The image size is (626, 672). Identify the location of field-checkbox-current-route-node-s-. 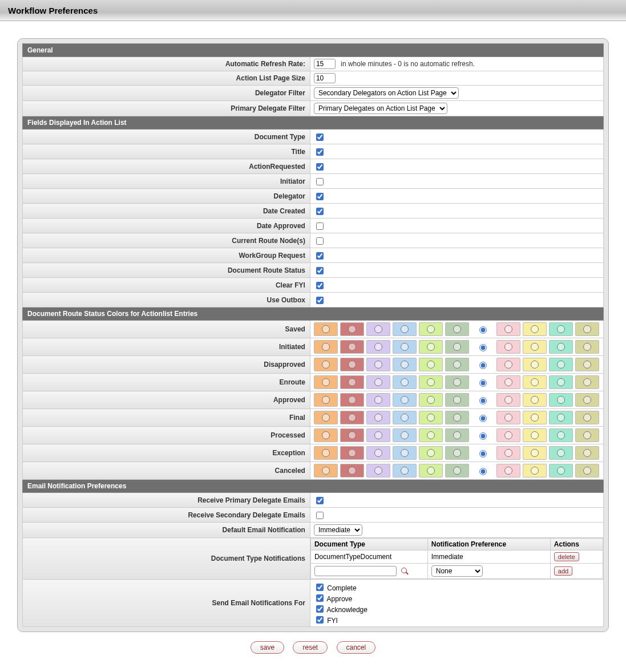
(320, 241).